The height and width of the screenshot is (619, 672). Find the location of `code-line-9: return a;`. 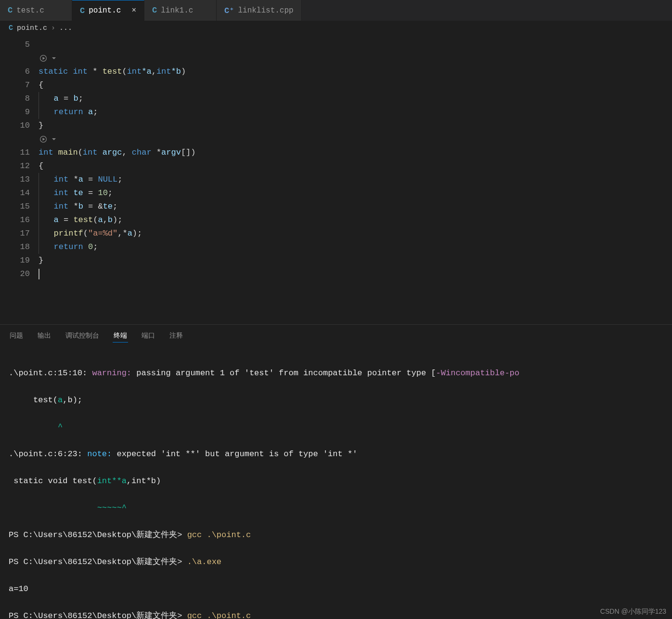

code-line-9: return a; is located at coordinates (355, 112).